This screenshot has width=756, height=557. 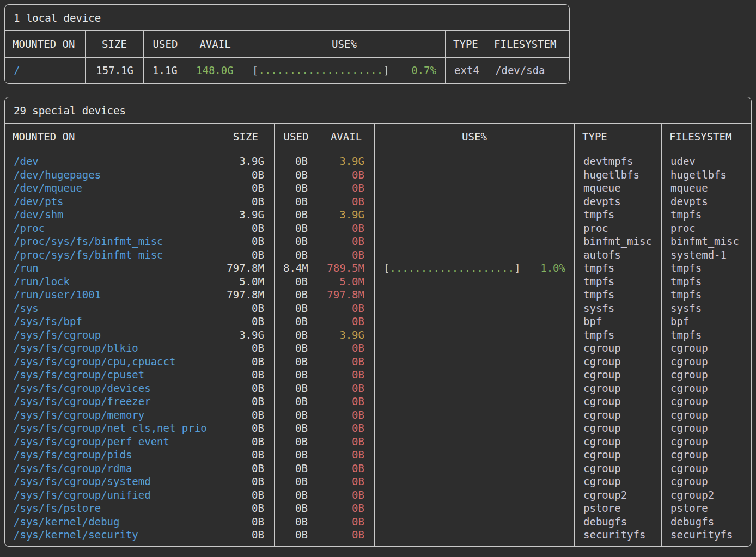 I want to click on device-row: /dev/hugepages0B0B0Bhugetlbfshugetlbfs, so click(x=378, y=175).